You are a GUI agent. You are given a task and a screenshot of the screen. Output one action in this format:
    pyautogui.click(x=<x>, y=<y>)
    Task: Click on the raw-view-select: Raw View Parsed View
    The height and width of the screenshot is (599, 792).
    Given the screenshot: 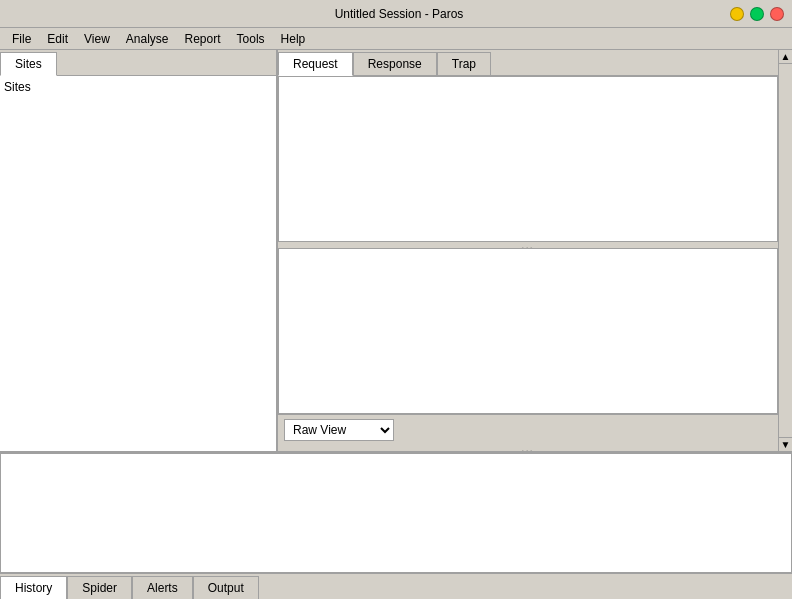 What is the action you would take?
    pyautogui.click(x=339, y=430)
    